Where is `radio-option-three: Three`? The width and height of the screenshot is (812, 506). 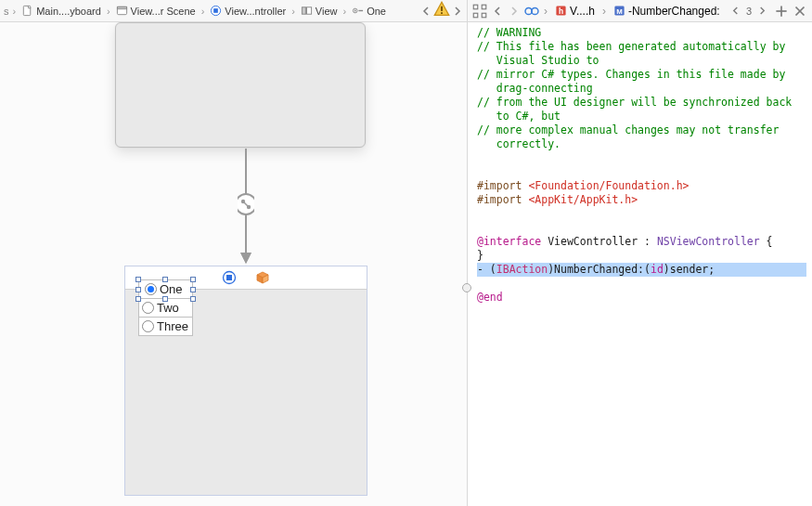
radio-option-three: Three is located at coordinates (165, 327).